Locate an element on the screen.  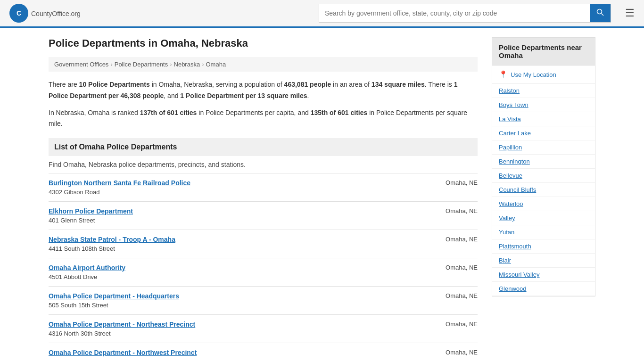
nearby-city-papillion: Papillion is located at coordinates (544, 148).